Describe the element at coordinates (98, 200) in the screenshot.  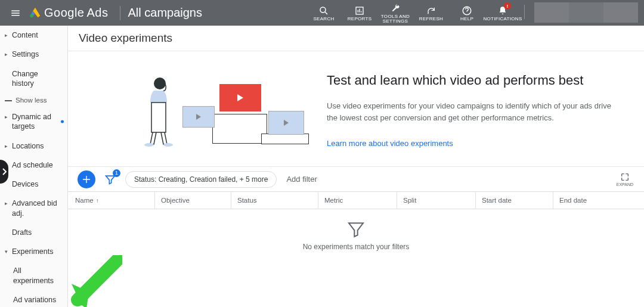
I see `sort-asc-icon: ↑` at that location.